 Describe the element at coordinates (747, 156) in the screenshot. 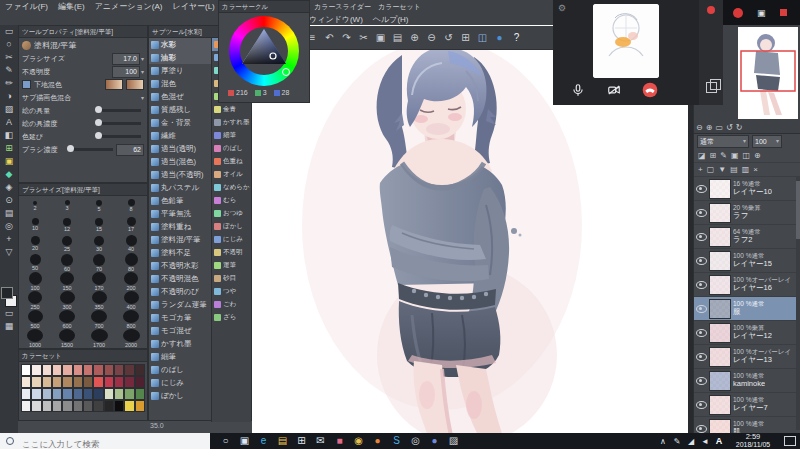

I see `layer-tool-icon: ◫` at that location.